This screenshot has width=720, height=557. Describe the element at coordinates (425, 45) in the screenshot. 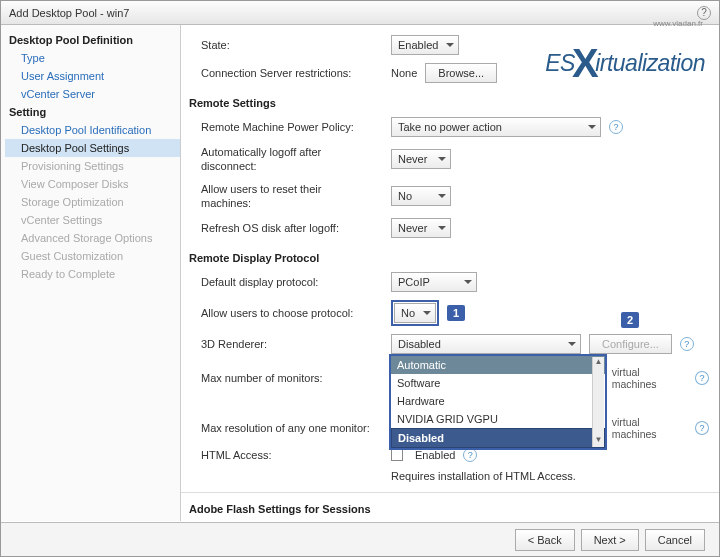

I see `state-select: Enabled` at that location.